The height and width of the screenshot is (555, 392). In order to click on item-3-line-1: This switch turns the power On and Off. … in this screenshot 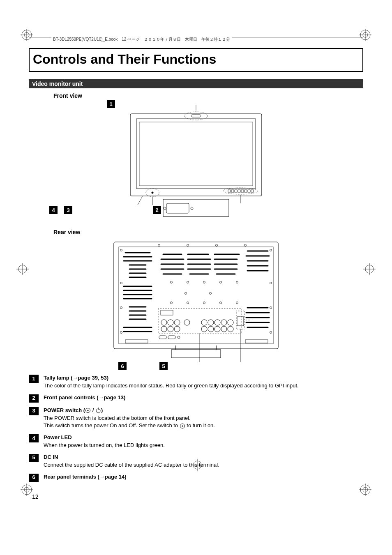, I will do `click(203, 426)`.